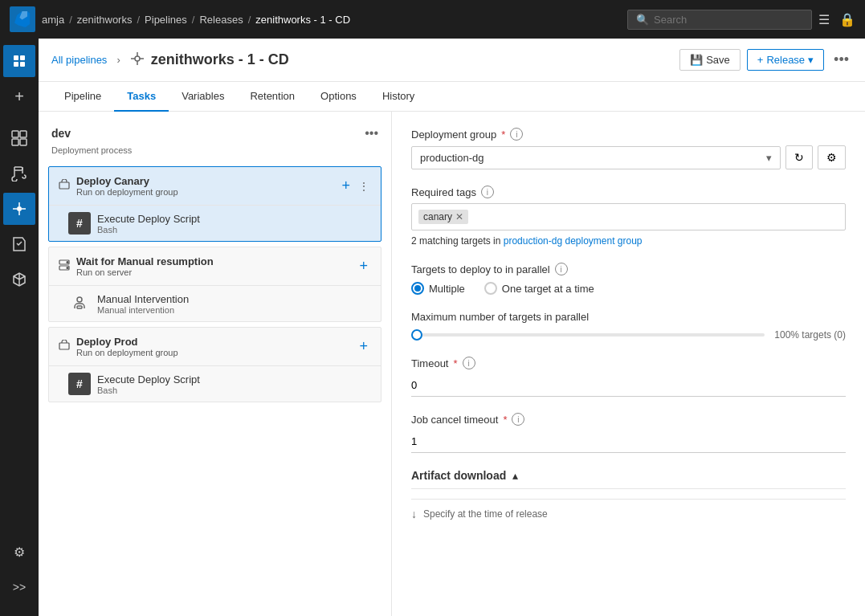 This screenshot has height=616, width=865. Describe the element at coordinates (331, 19) in the screenshot. I see `breadcrumb: amja / zenithworks / Pipelines / Release…` at that location.